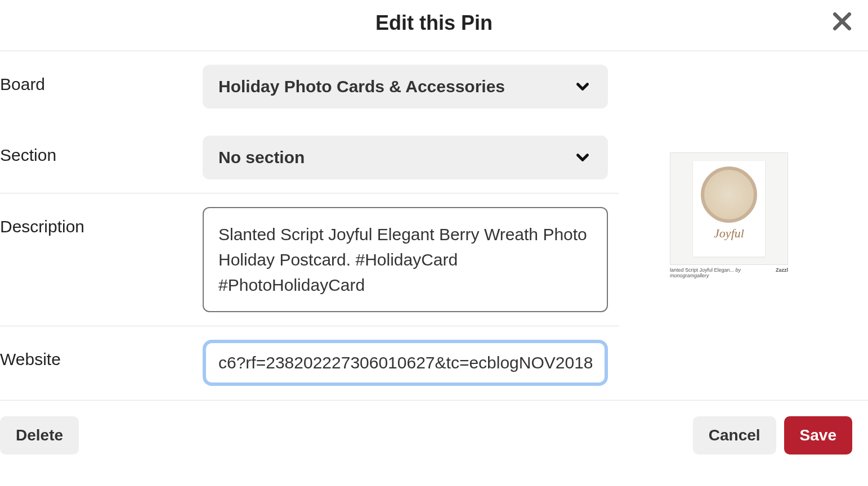 The height and width of the screenshot is (486, 868). I want to click on board-row: Board Holiday Photo Cards & Accessories, so click(310, 87).